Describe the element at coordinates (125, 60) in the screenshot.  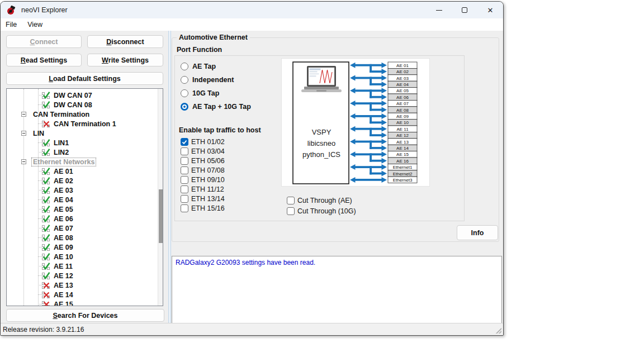
I see `write-settings-button: Write Settings` at that location.